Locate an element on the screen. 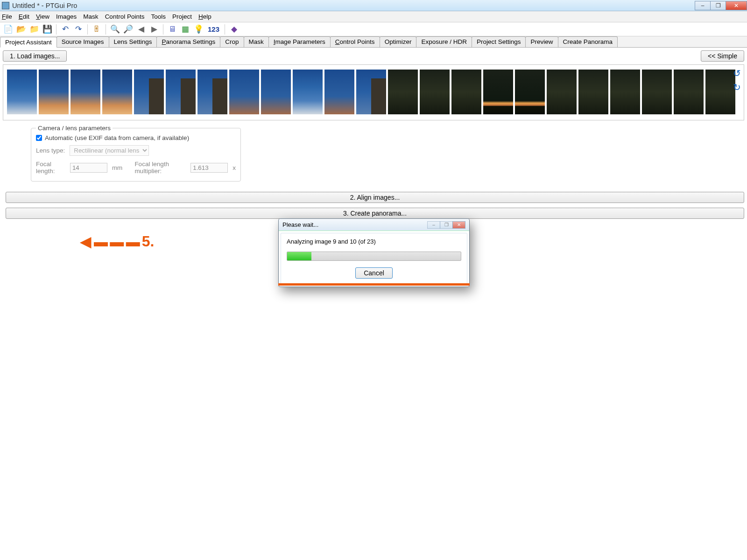 This screenshot has width=747, height=560. progress-dialog: Please wait... – ❐ ✕ Analyzing image 9 a… is located at coordinates (374, 253).